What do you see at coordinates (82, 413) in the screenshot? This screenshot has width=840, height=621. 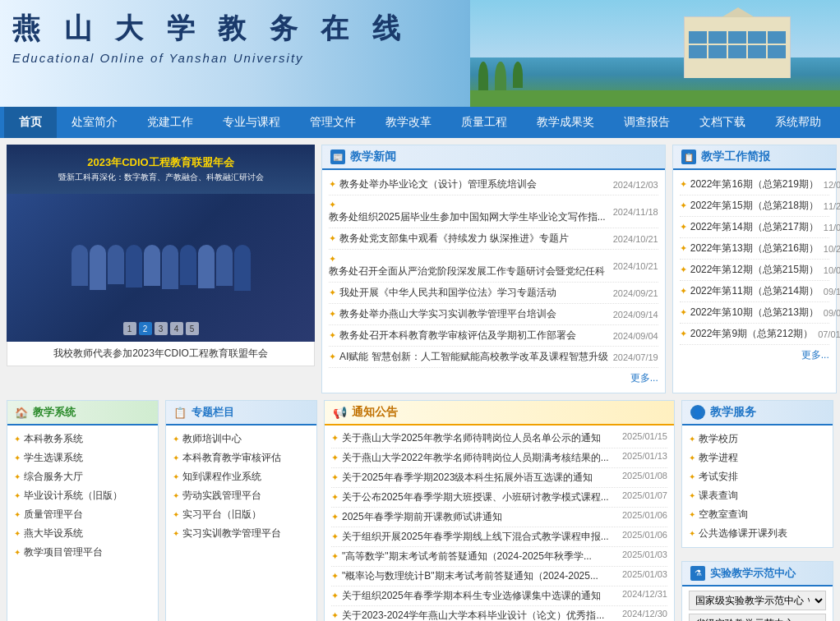 I see `jiaoxue-system-header: 🏠 教学系统` at bounding box center [82, 413].